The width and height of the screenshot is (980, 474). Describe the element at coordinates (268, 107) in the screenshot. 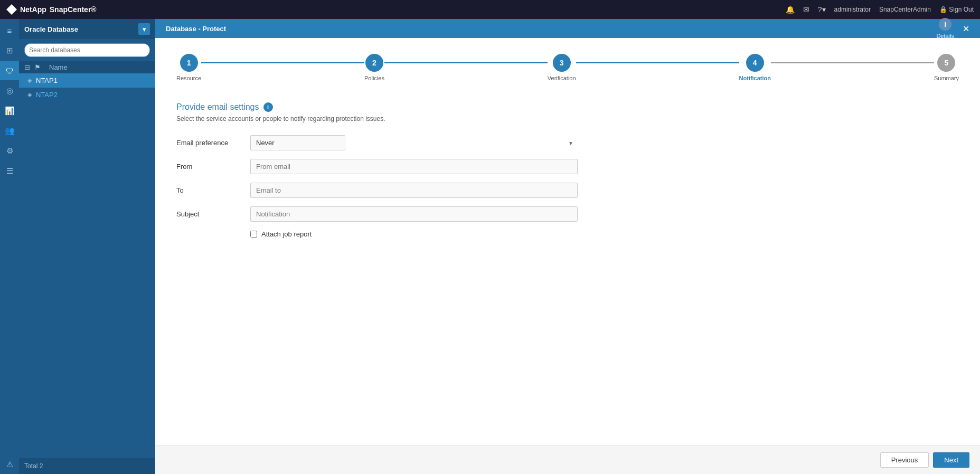

I see `info-icon: i` at that location.